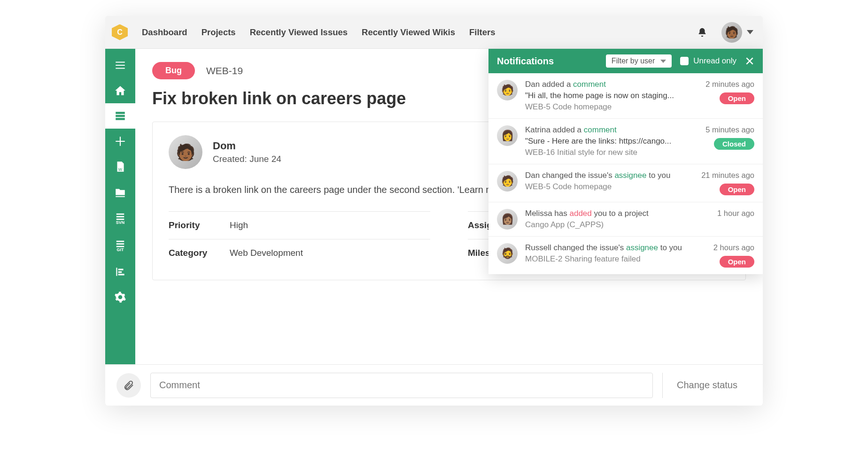  What do you see at coordinates (199, 225) in the screenshot?
I see `meta-priority-label: Priority` at bounding box center [199, 225].